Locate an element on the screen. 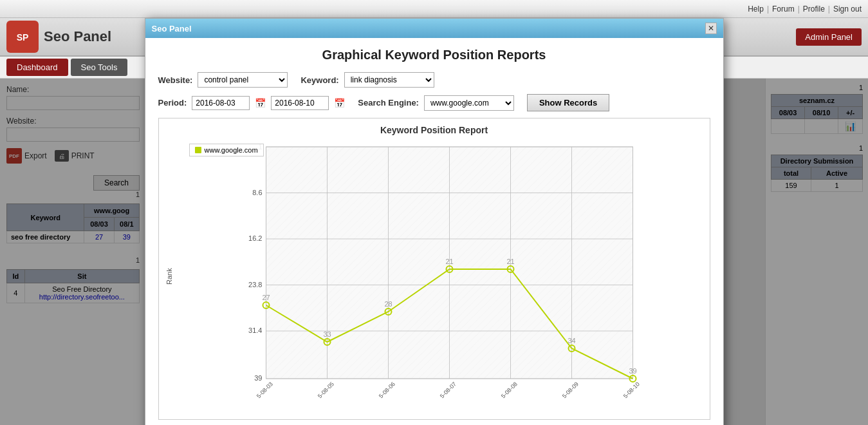 This screenshot has width=868, height=425. svg-text: SP is located at coordinates (23, 37).